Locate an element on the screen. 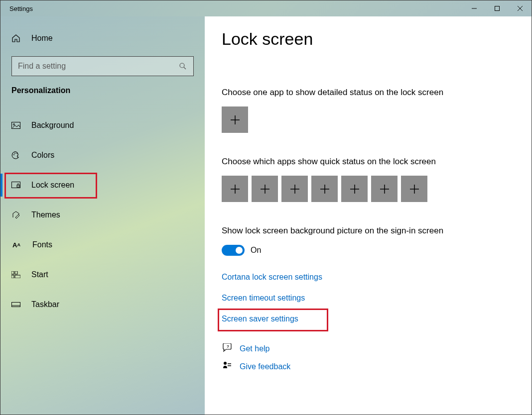 The height and width of the screenshot is (415, 532). feedback-icon is located at coordinates (227, 367).